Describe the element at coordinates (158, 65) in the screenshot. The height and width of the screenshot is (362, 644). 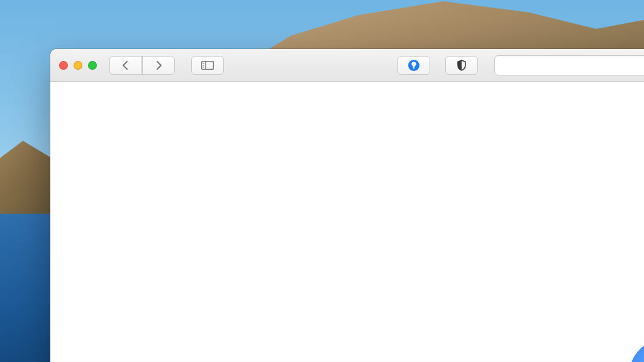
I see `chevron-right-icon` at that location.